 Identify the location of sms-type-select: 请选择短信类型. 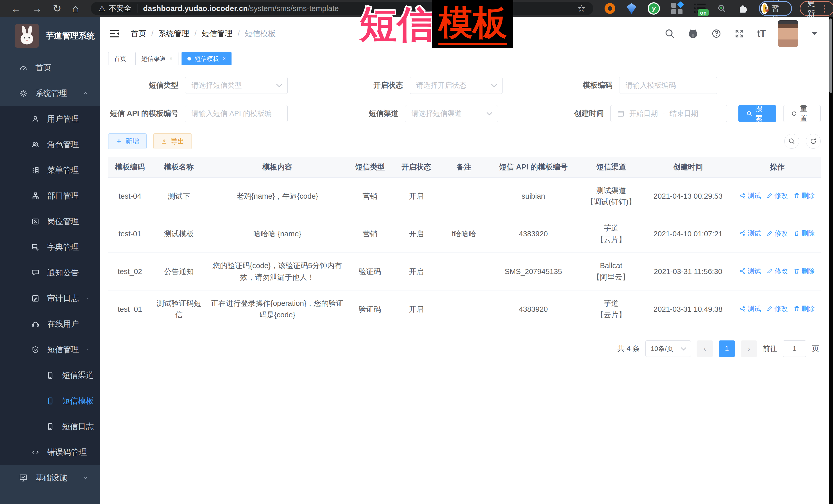
(237, 86).